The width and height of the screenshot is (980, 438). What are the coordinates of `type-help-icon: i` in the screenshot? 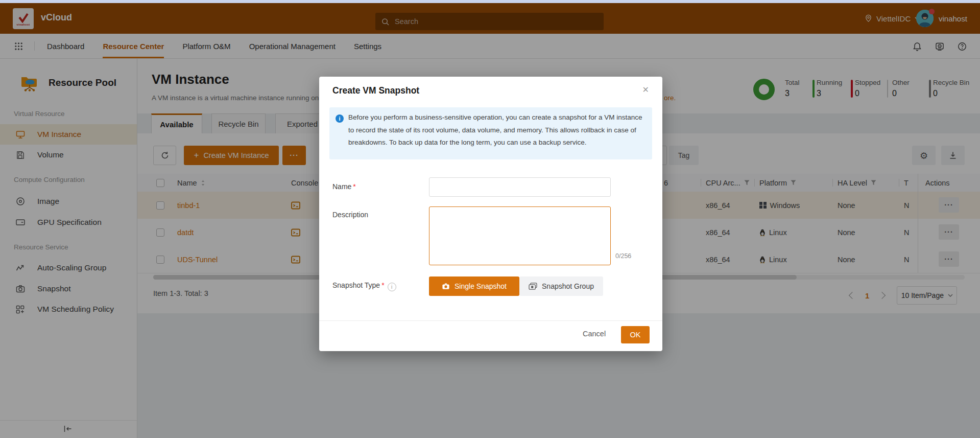 It's located at (392, 287).